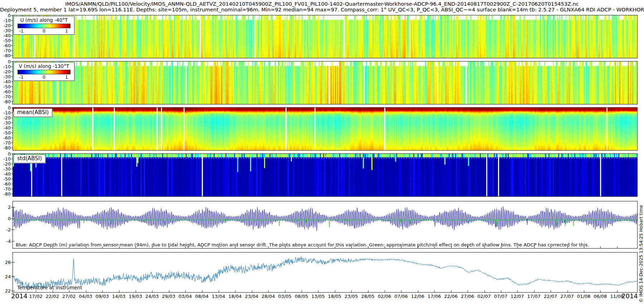  I want to click on depth-variation-annotation: Blue: ADCP Depth (m) variation from sens…, so click(302, 245).